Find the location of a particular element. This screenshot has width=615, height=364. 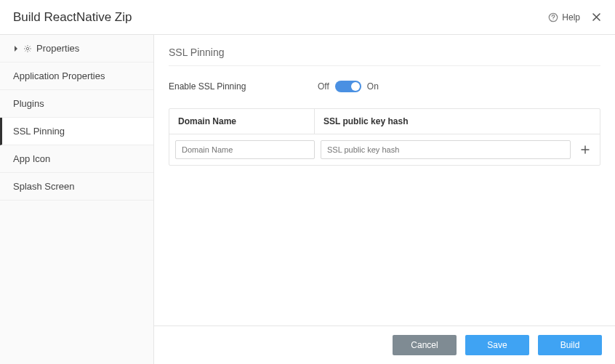

public-key-hash-input is located at coordinates (446, 150).